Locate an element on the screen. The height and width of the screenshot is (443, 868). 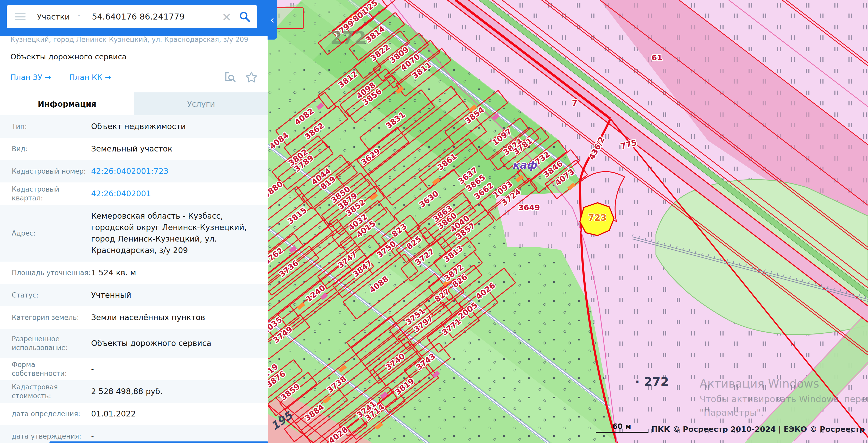
row-label: Разрешенное использование: is located at coordinates (51, 343).